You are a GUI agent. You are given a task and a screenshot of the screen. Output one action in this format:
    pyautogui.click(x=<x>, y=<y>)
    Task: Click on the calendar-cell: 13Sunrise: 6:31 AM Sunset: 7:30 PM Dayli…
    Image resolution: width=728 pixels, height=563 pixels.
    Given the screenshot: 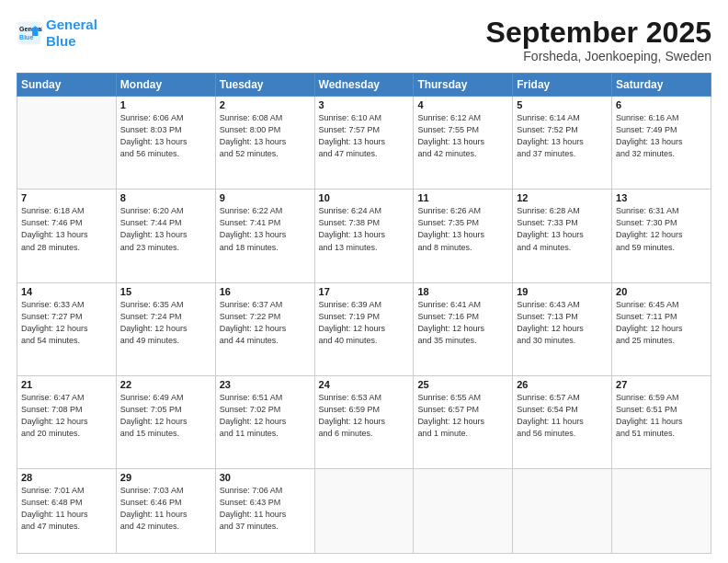 What is the action you would take?
    pyautogui.click(x=662, y=236)
    